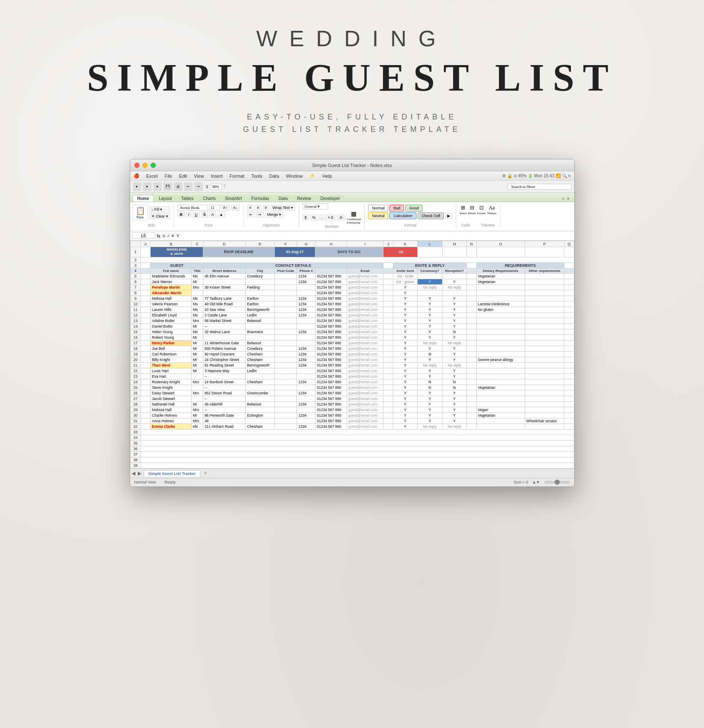 The image size is (704, 728). I want to click on scroll-right-icon: ▶, so click(140, 474).